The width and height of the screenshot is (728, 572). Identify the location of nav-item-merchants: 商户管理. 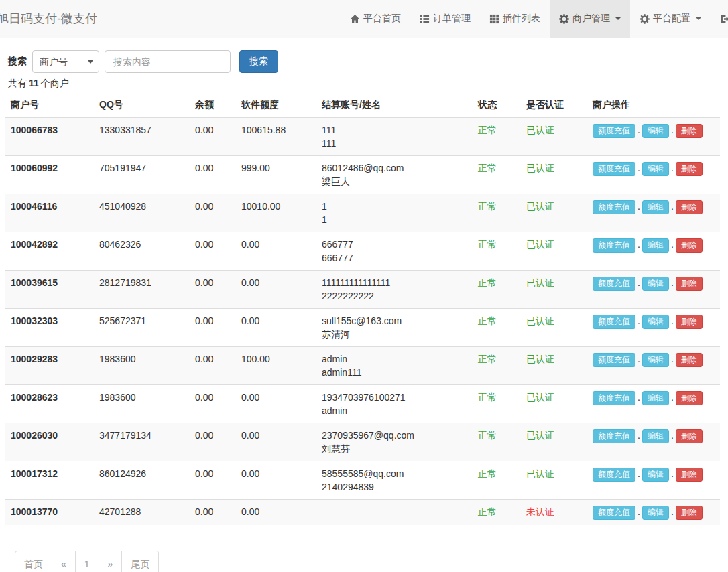
(590, 19).